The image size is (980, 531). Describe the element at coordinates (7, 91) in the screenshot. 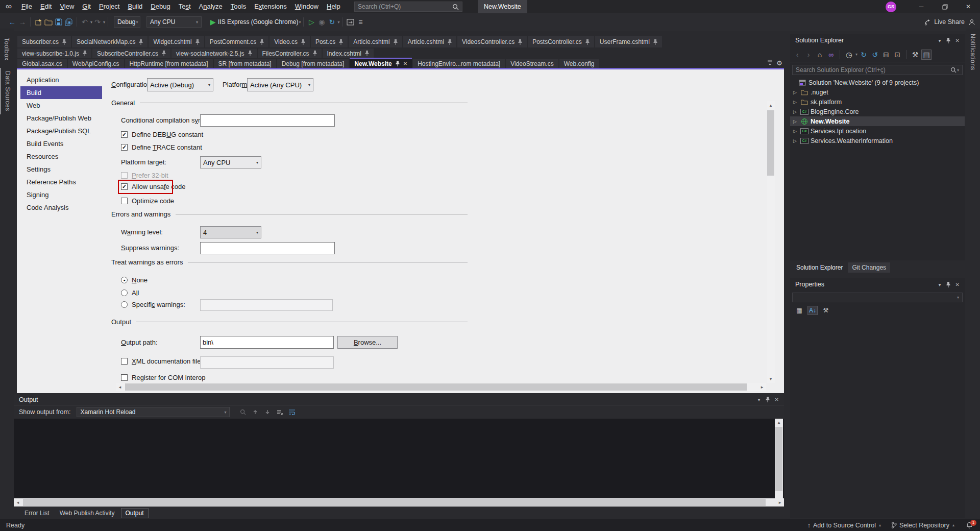

I see `sidebar-item-data-sources: Data Sources` at that location.